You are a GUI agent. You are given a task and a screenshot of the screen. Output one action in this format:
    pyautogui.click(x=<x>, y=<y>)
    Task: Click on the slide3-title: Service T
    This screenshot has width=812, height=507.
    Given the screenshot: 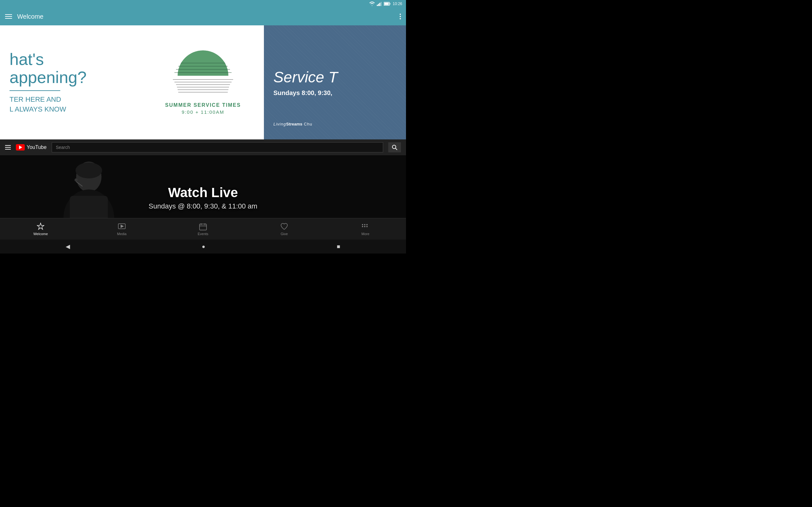 What is the action you would take?
    pyautogui.click(x=335, y=77)
    